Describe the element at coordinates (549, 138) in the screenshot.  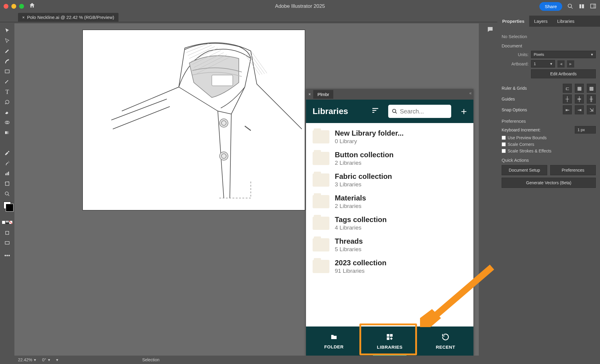
I see `use-preview-bounds-checkbox: Use Preview Bounds` at that location.